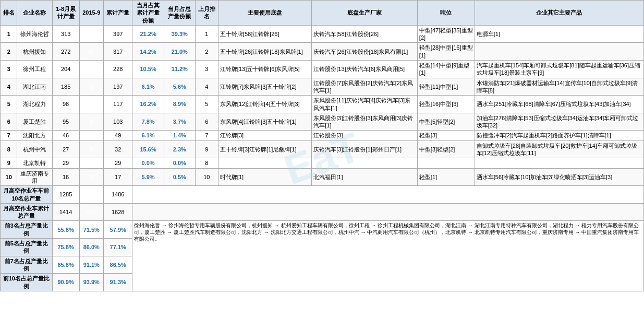 The height and width of the screenshot is (317, 644). What do you see at coordinates (322, 69) in the screenshot?
I see `table-row: 3徐州工程2042422810.5%11.2%3江铃牌[13]五十铃牌[6]东风…` at bounding box center [322, 69].